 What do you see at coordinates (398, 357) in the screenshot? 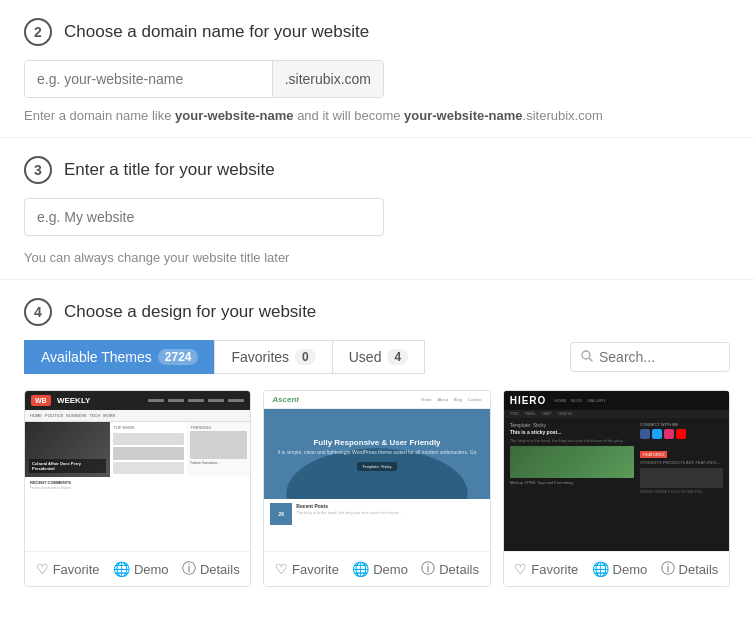
I see `tab-used-badge: 4` at bounding box center [398, 357].